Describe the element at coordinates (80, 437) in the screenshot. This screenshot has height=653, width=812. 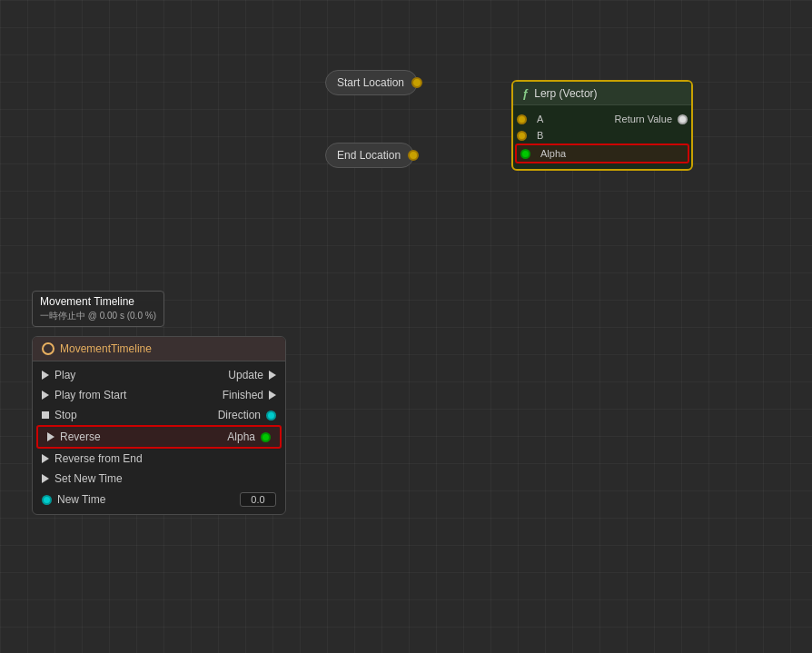
I see `reverse-label: Reverse` at that location.